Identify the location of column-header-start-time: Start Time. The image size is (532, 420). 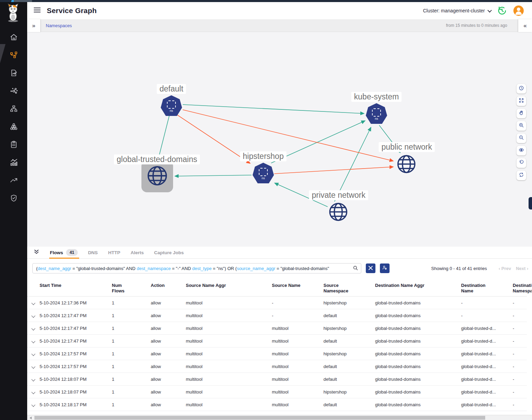
(76, 286).